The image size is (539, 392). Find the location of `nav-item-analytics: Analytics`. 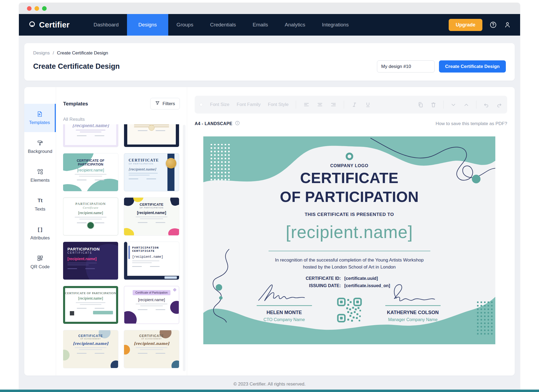

nav-item-analytics: Analytics is located at coordinates (295, 25).